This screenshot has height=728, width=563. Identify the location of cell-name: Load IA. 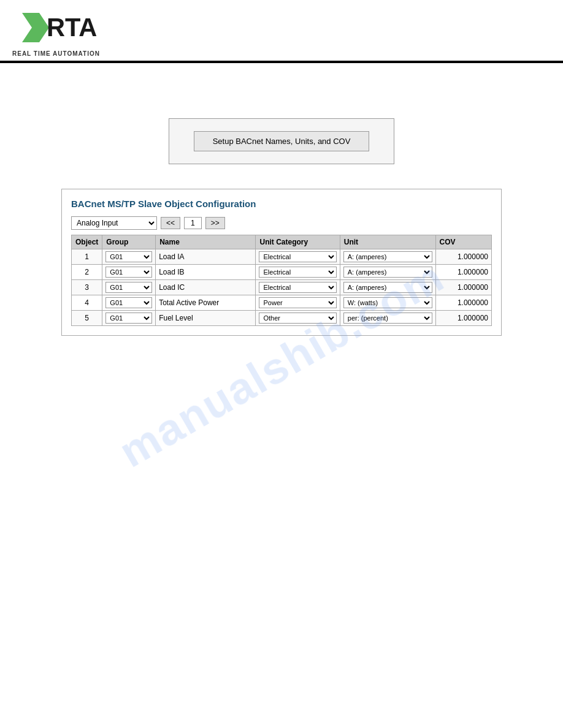
(206, 257).